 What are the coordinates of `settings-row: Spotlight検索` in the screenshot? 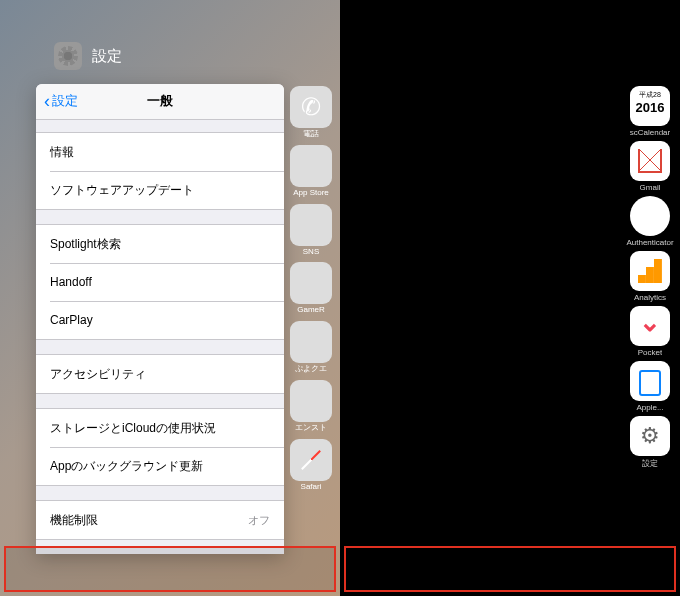 It's located at (160, 244).